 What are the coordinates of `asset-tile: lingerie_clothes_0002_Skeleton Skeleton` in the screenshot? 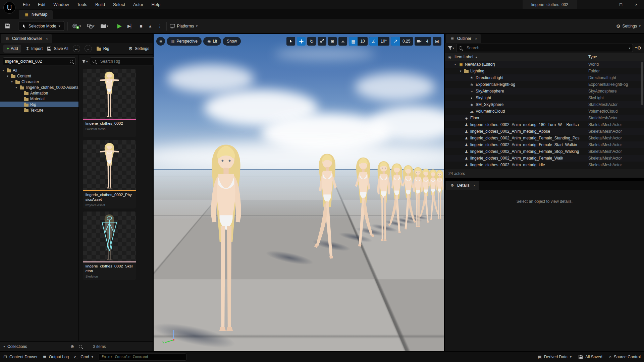 It's located at (109, 246).